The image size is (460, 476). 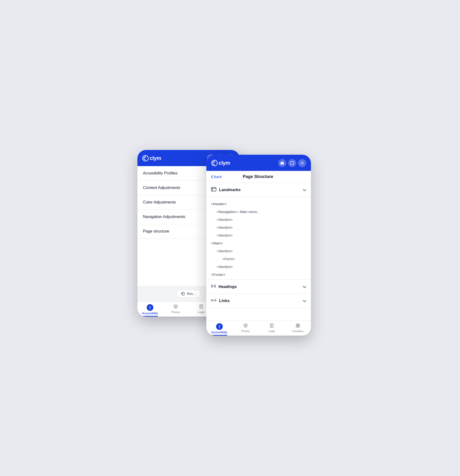 I want to click on landmarks-content: <Header> <Navigation>: Main menu <Sectio…, so click(x=259, y=238).